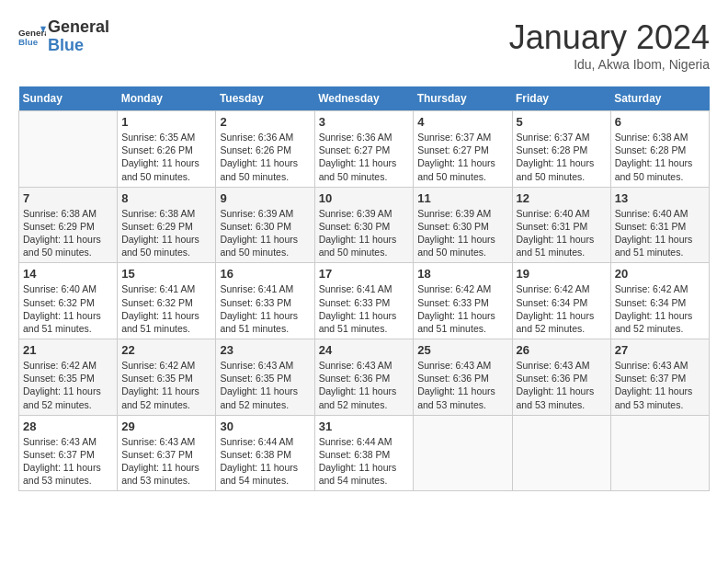 The width and height of the screenshot is (728, 563). What do you see at coordinates (462, 121) in the screenshot?
I see `day-number: 4` at bounding box center [462, 121].